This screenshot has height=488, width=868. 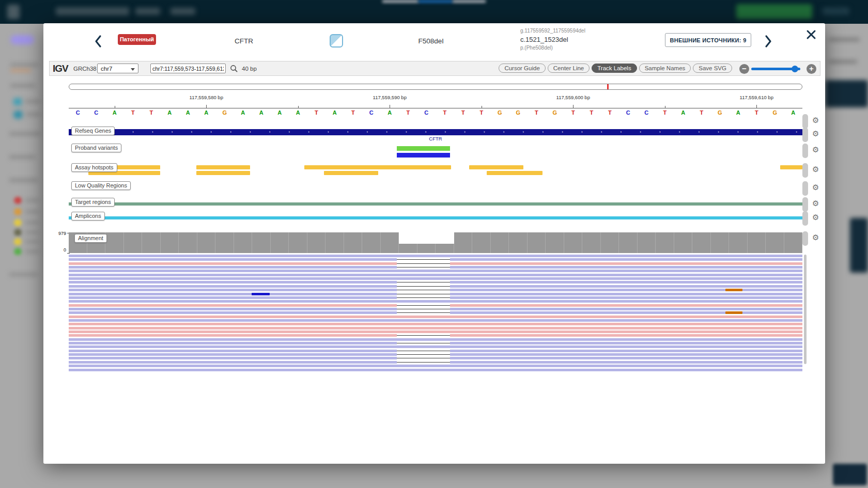 What do you see at coordinates (133, 69) in the screenshot?
I see `chevron-down-icon` at bounding box center [133, 69].